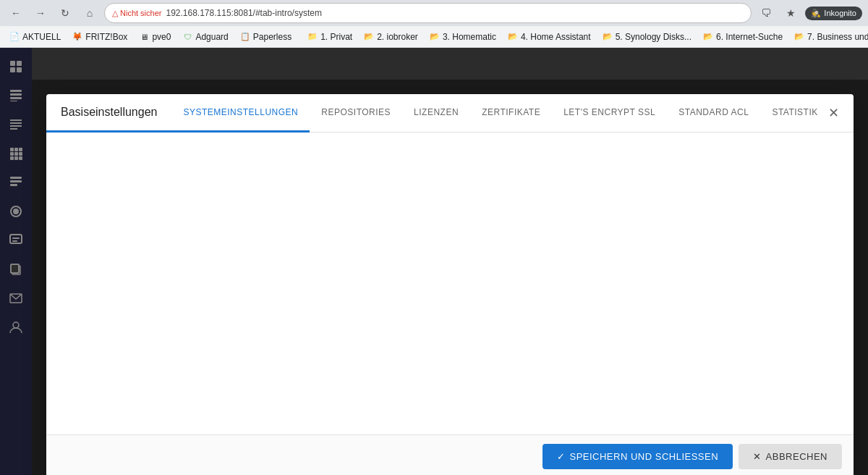  What do you see at coordinates (312, 37) in the screenshot?
I see `bookmark-icon-privat: 📁` at bounding box center [312, 37].